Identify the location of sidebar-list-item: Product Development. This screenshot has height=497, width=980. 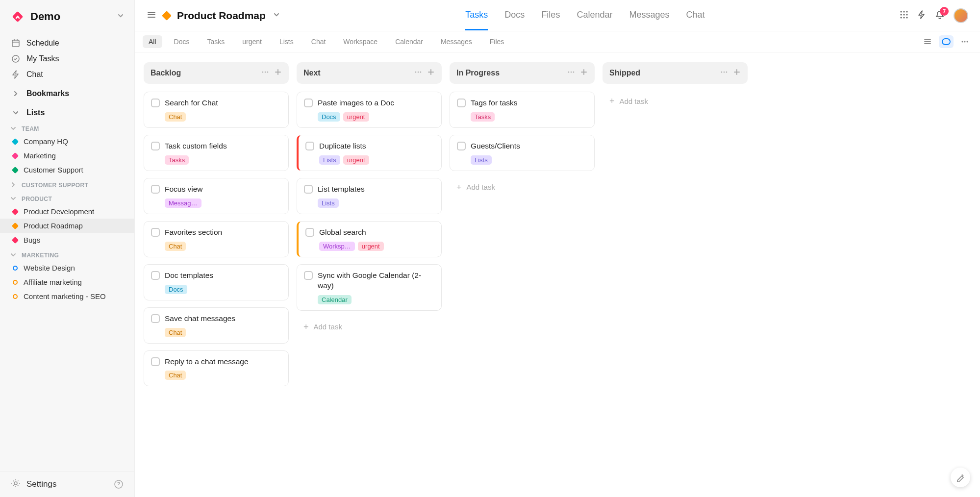
(67, 212).